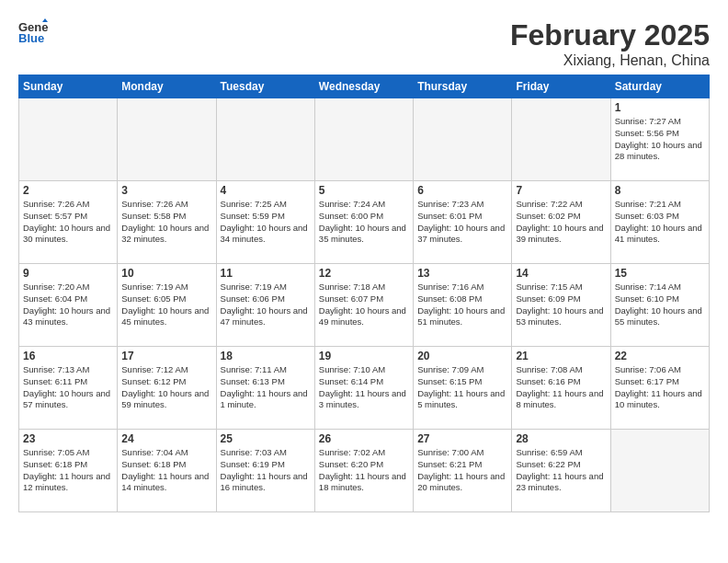 This screenshot has height=563, width=728. Describe the element at coordinates (167, 223) in the screenshot. I see `calendar-cell: 3Sunrise: 7:26 AM Sunset: 5:58 PM Daylig…` at that location.